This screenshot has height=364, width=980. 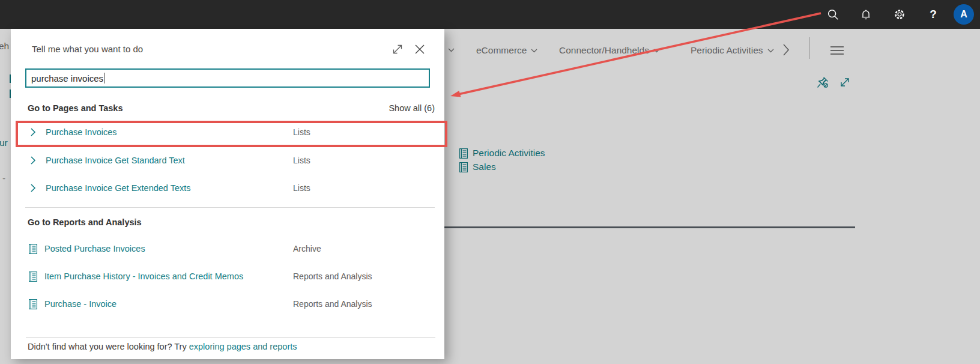 What do you see at coordinates (228, 304) in the screenshot?
I see `search-result-row: Purchase - Invoice Reports and Analysis` at bounding box center [228, 304].